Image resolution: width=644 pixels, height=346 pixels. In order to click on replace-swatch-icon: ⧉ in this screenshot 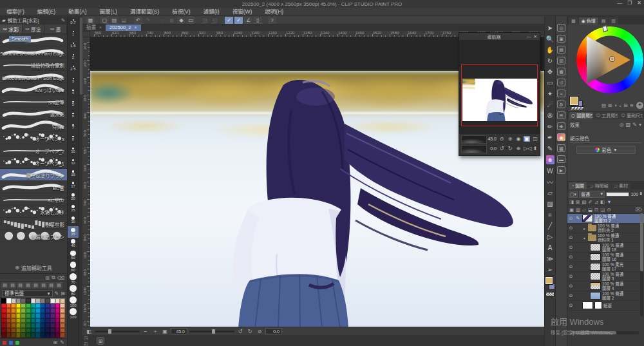, I will do `click(53, 278)`.